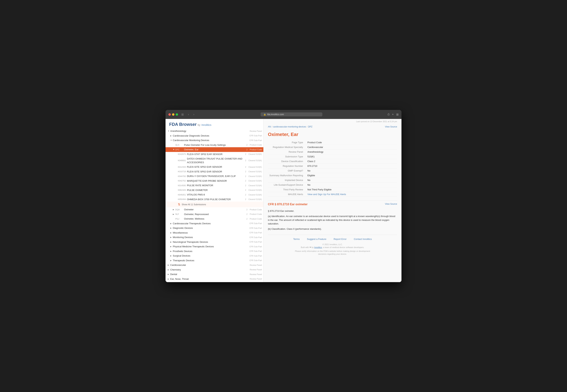 The image size is (567, 392). What do you see at coordinates (332, 121) in the screenshot?
I see `sync-note: Last synced on 13 December 2021 at 5:24 …` at bounding box center [332, 121].